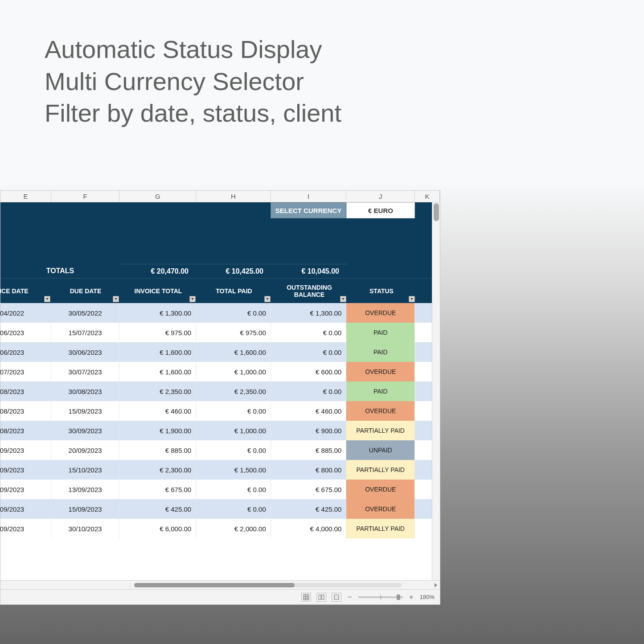 The width and height of the screenshot is (644, 644). I want to click on filter-dropdown-status, so click(412, 299).